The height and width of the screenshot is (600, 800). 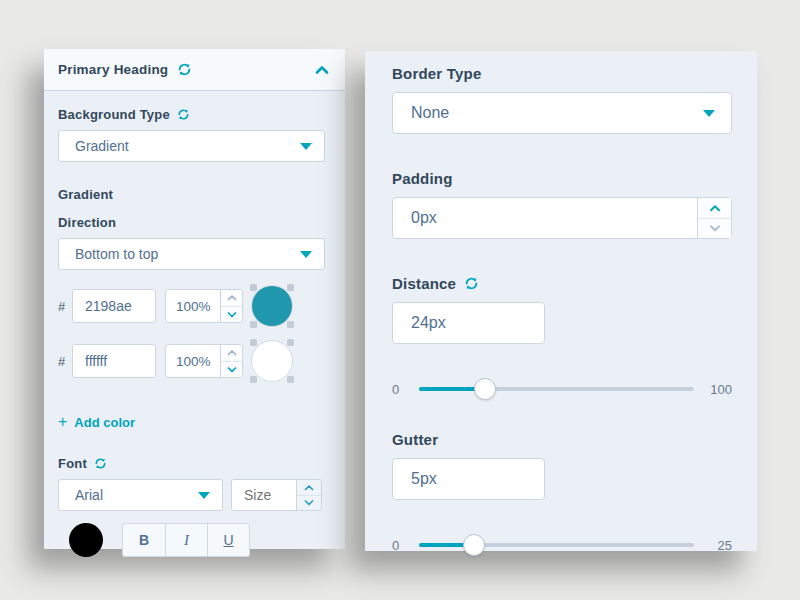 I want to click on collapse-chevron-up-icon, so click(x=322, y=70).